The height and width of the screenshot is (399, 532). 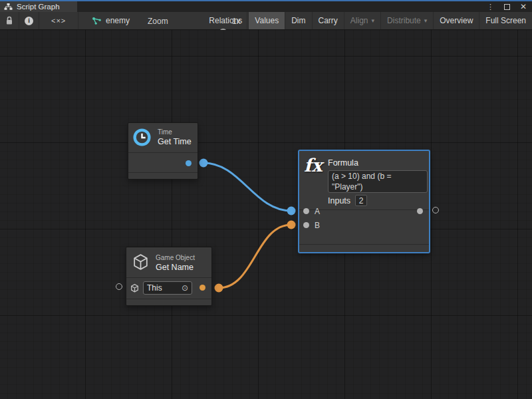 I want to click on lock-icon, so click(x=9, y=21).